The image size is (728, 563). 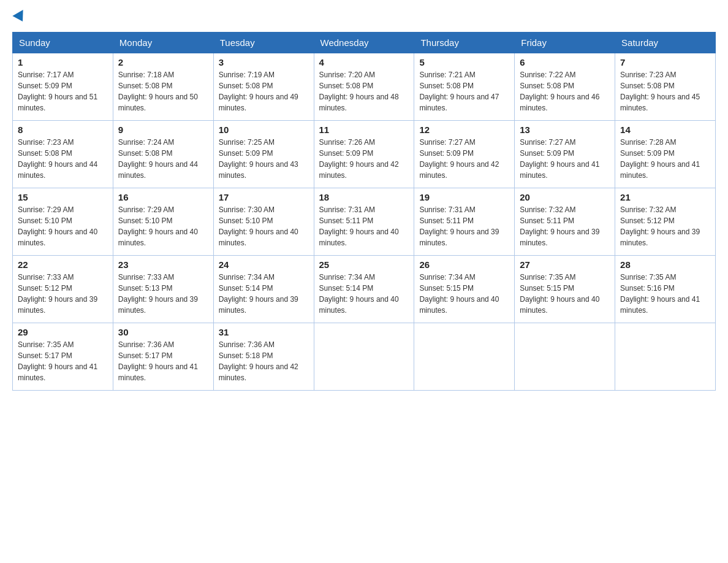 I want to click on calendar-cell: 11Sunrise: 7:26 AMSunset: 5:09 PMDayligh…, so click(x=364, y=155).